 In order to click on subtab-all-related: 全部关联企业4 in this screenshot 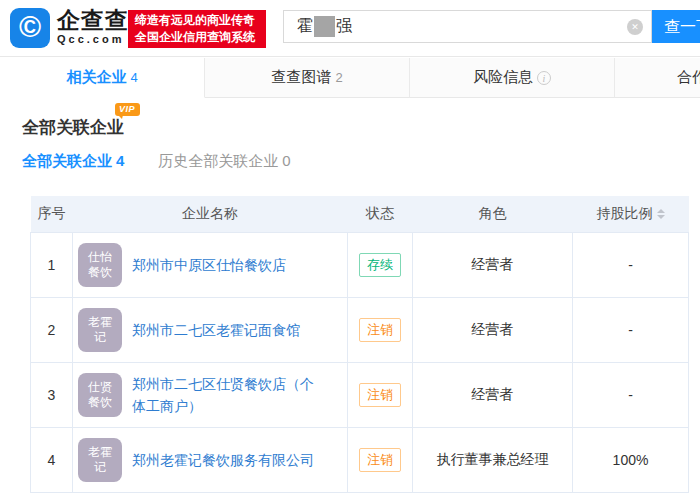, I will do `click(73, 162)`.